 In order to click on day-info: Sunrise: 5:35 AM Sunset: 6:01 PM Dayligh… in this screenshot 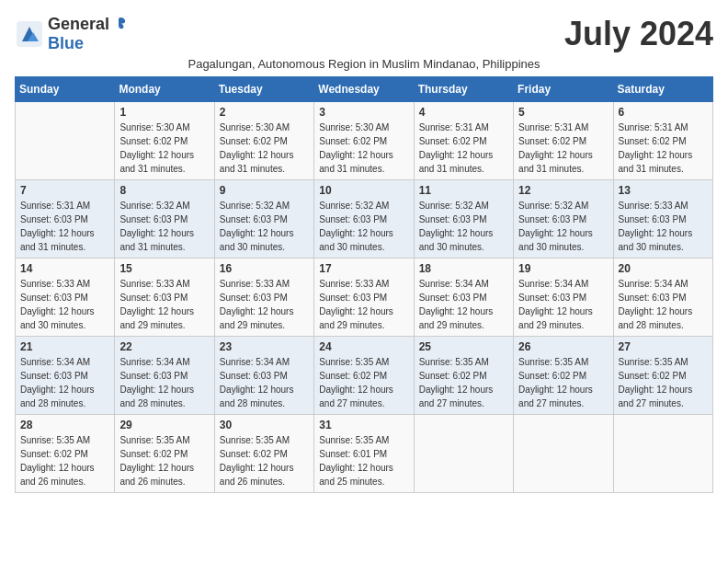, I will do `click(364, 461)`.